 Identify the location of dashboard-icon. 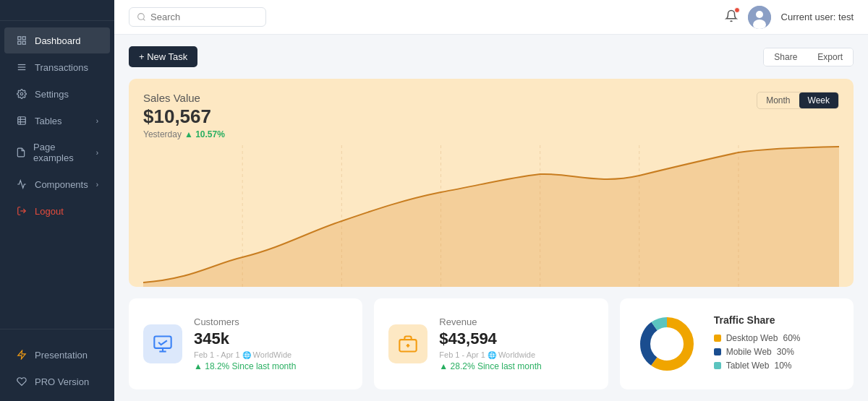
(22, 40).